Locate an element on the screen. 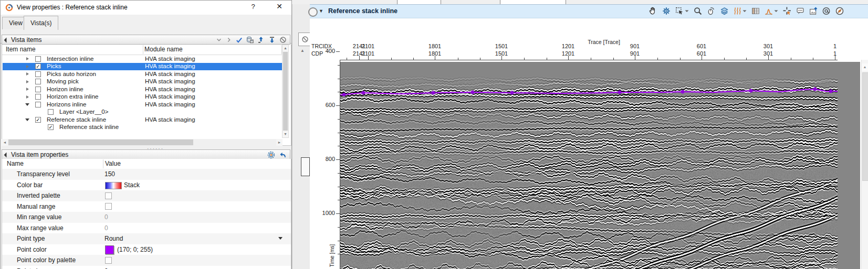  histogram-icon is located at coordinates (771, 11).